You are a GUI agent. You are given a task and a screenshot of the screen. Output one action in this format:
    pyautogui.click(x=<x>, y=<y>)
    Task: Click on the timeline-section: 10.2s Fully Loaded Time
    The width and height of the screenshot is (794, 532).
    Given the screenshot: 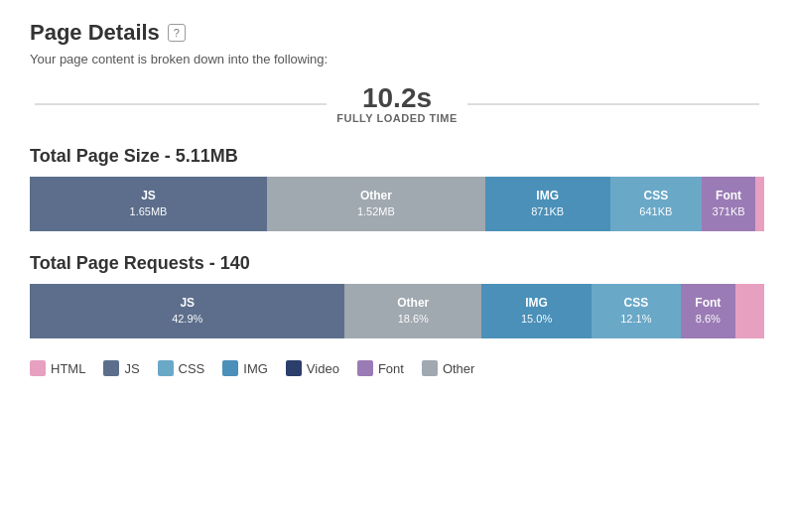 What is the action you would take?
    pyautogui.click(x=397, y=104)
    